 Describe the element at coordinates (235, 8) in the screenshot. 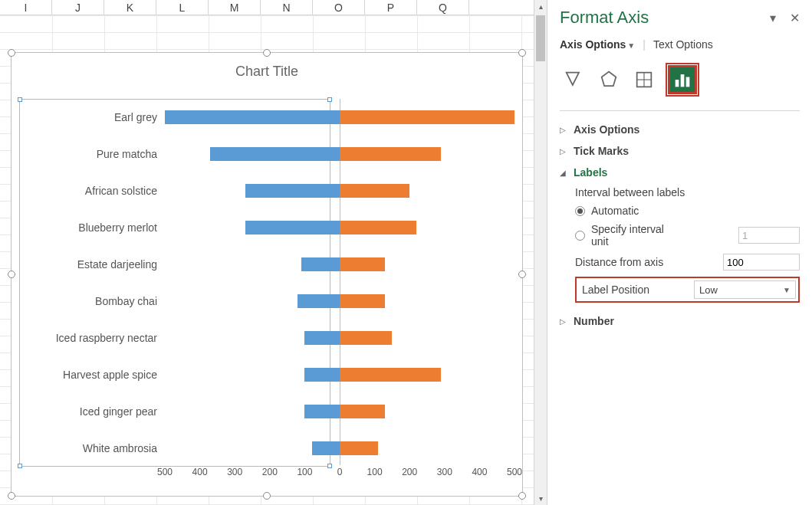

I see `column-header: M` at that location.